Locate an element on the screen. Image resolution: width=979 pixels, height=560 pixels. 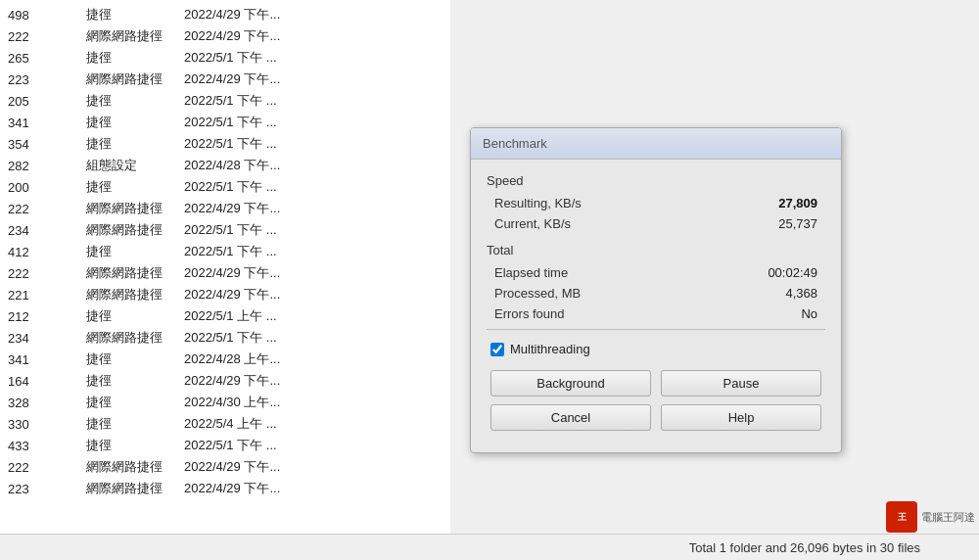
row-id: 205 is located at coordinates (39, 101).